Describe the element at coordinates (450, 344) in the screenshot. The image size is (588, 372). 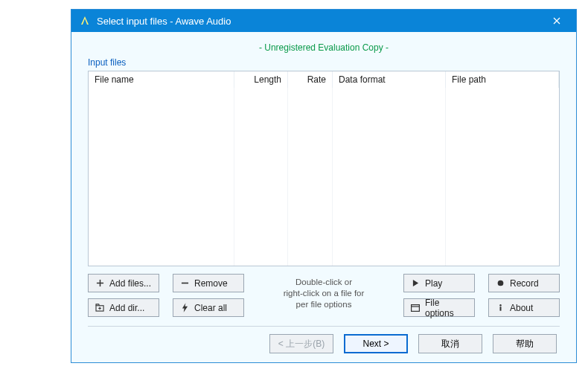
I see `cancel-button: 取消` at that location.